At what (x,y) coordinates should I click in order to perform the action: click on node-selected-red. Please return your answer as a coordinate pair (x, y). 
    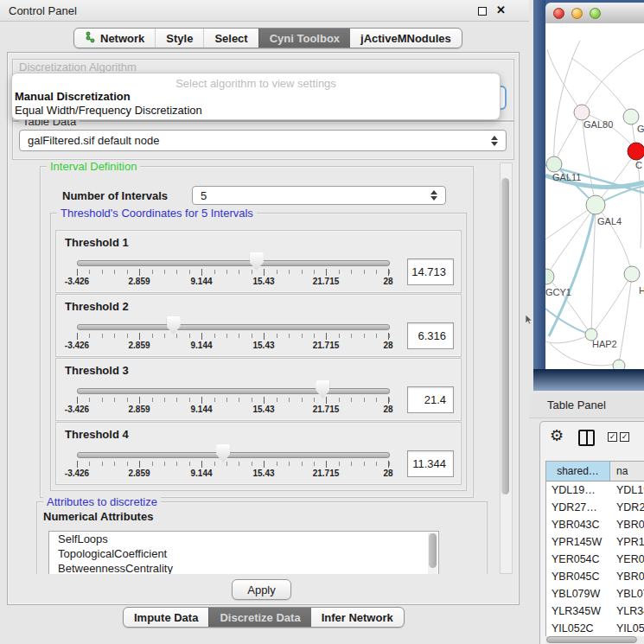
    Looking at the image, I should click on (636, 151).